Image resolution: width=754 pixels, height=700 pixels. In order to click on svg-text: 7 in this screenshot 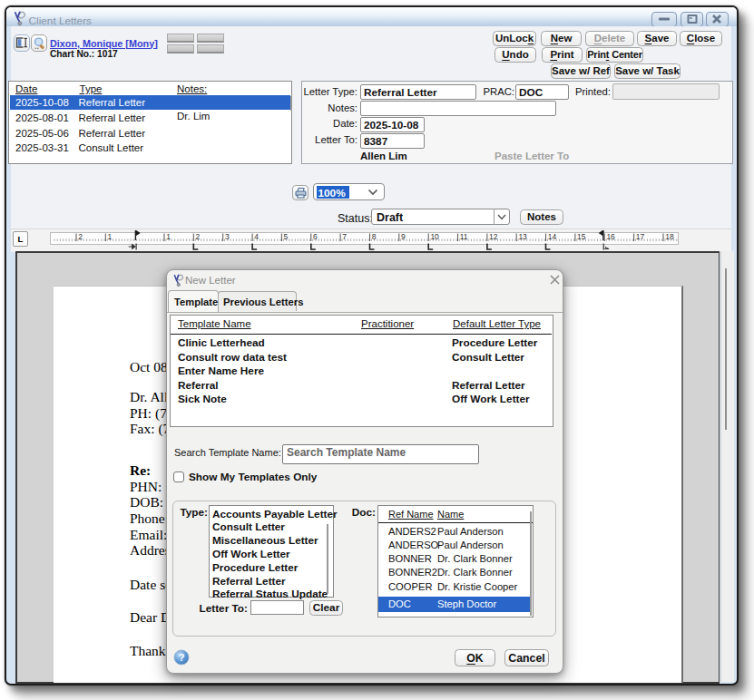, I will do `click(345, 237)`.